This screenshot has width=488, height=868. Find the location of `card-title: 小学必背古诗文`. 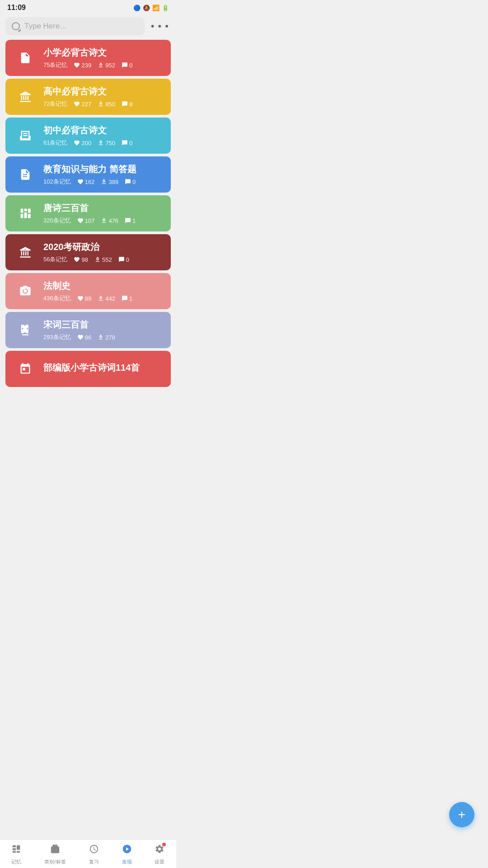

card-title: 小学必背古诗文 is located at coordinates (103, 52).